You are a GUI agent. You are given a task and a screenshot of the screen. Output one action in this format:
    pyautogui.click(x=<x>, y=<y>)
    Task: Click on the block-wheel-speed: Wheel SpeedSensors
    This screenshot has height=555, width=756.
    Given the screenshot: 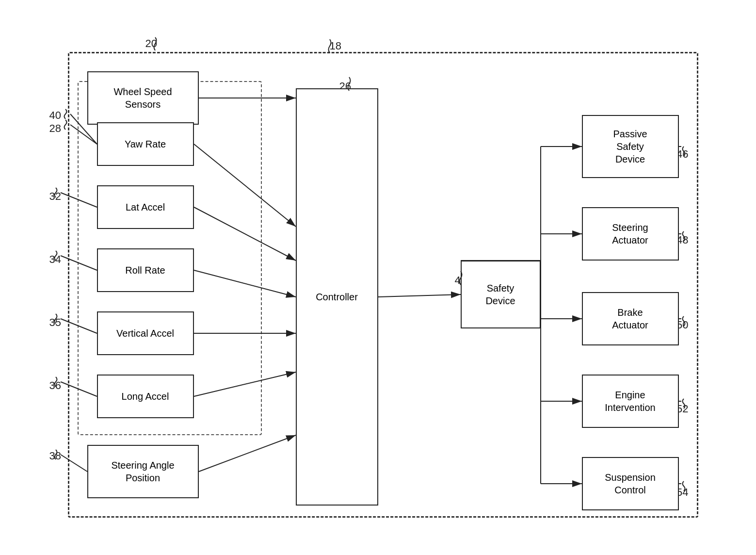 What is the action you would take?
    pyautogui.click(x=143, y=98)
    